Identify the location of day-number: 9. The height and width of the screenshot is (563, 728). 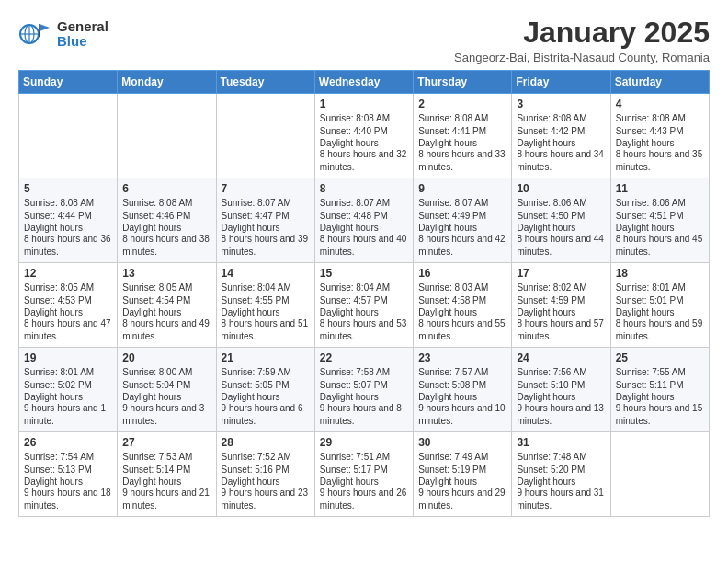
(462, 189).